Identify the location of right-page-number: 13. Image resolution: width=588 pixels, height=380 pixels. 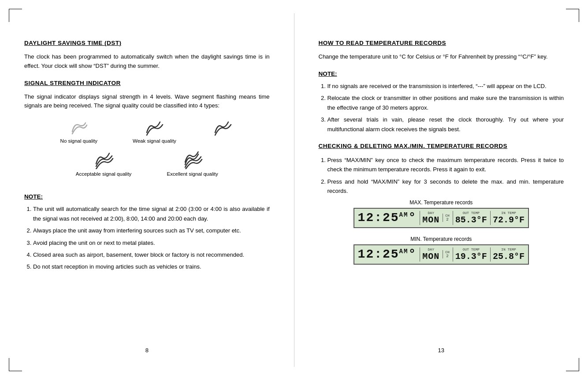
(441, 350).